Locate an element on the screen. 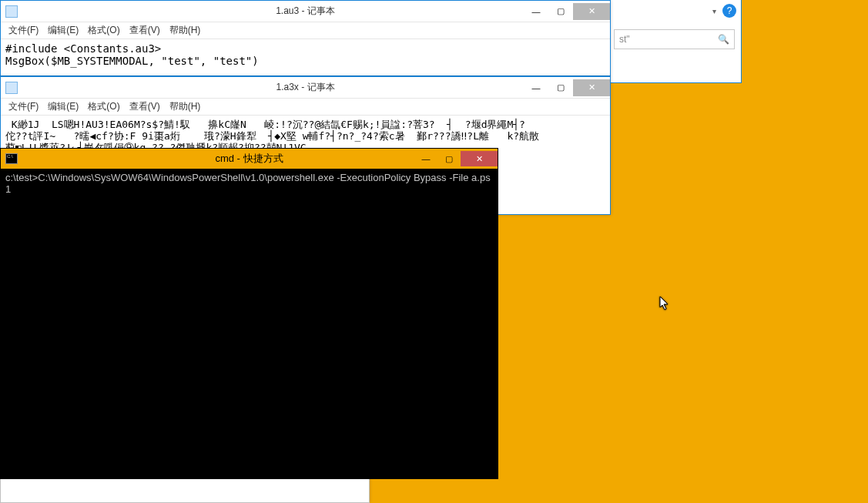 Image resolution: width=868 pixels, height=503 pixels. window-title: 1.au3 - 记事本 is located at coordinates (305, 11).